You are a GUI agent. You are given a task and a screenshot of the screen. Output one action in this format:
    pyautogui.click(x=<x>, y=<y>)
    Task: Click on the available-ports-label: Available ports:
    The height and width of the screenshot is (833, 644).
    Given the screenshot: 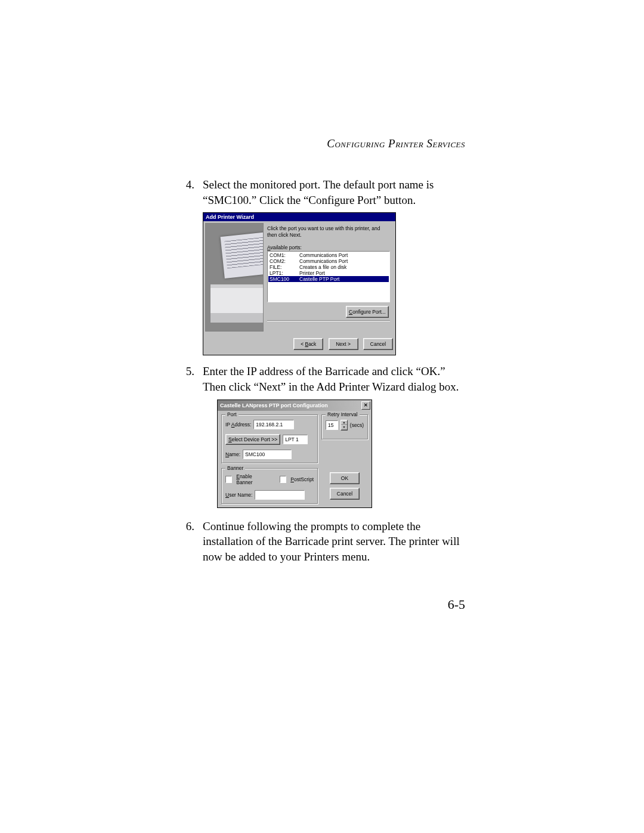 What is the action you would take?
    pyautogui.click(x=329, y=247)
    